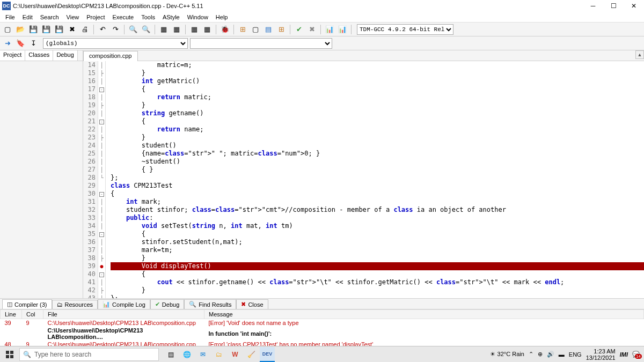  What do you see at coordinates (531, 354) in the screenshot?
I see `tray-chevron-icon: ⌃` at bounding box center [531, 354].